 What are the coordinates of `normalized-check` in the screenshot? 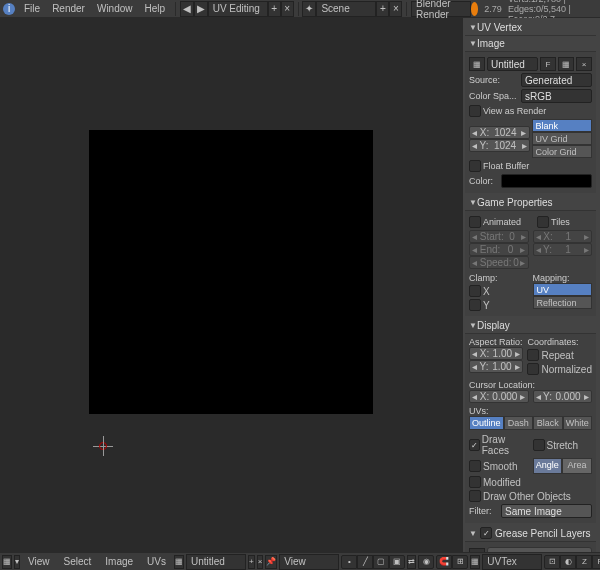 It's located at (533, 369).